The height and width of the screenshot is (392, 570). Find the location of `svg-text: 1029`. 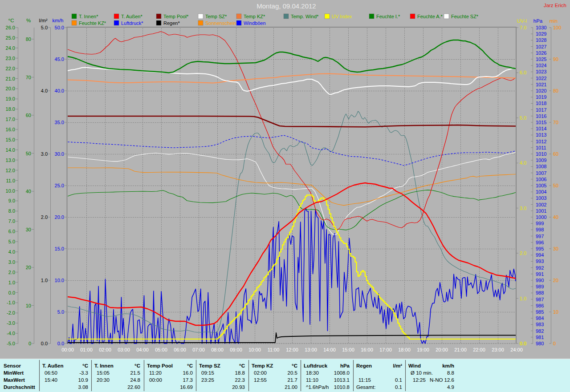

svg-text: 1029 is located at coordinates (541, 34).